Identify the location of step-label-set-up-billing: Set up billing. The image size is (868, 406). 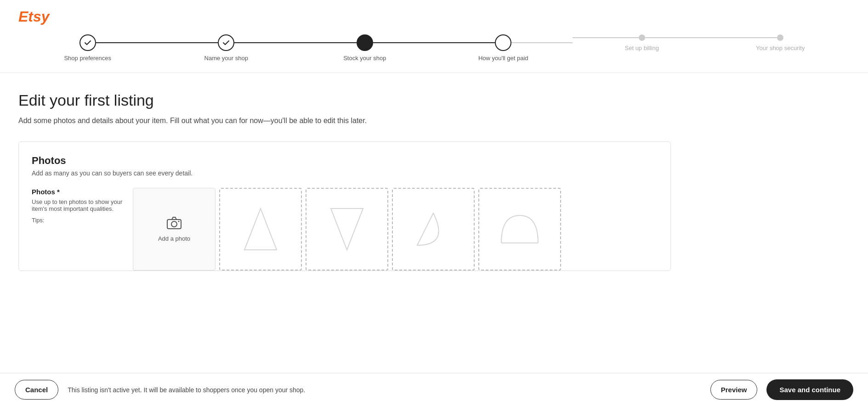
(642, 48).